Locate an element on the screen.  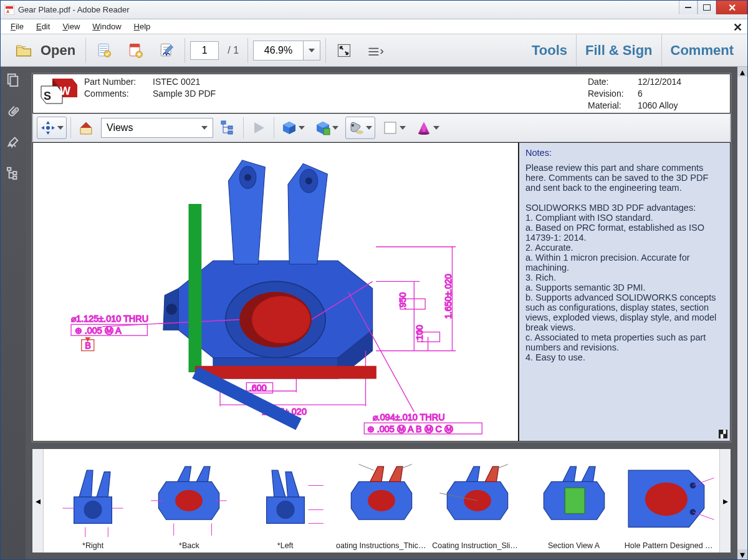
model-tree-button is located at coordinates (228, 128).